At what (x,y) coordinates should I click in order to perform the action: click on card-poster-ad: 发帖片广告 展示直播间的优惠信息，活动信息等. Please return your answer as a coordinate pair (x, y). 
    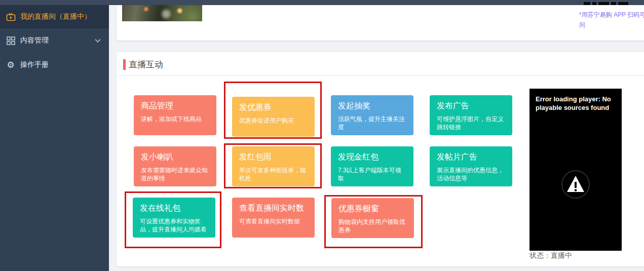
    Looking at the image, I should click on (471, 166).